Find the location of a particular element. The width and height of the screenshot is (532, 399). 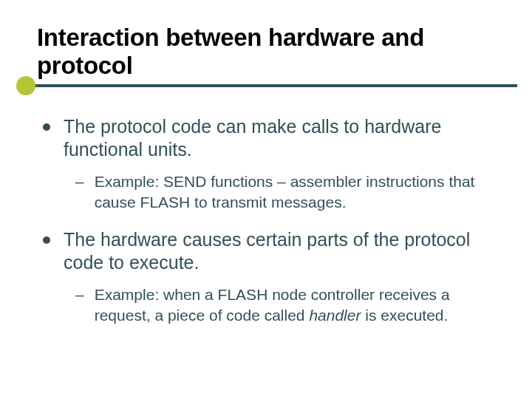

sub-bullet-suffix: is executed. is located at coordinates (404, 315).